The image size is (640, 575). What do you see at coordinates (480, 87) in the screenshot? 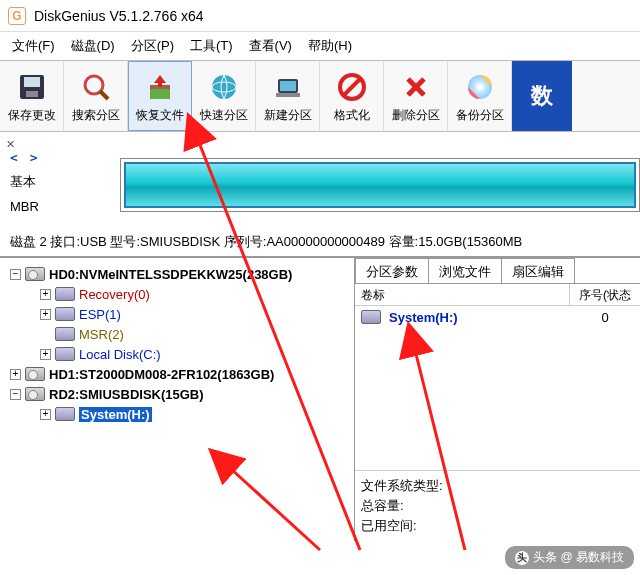
I see `cd-icon` at bounding box center [480, 87].